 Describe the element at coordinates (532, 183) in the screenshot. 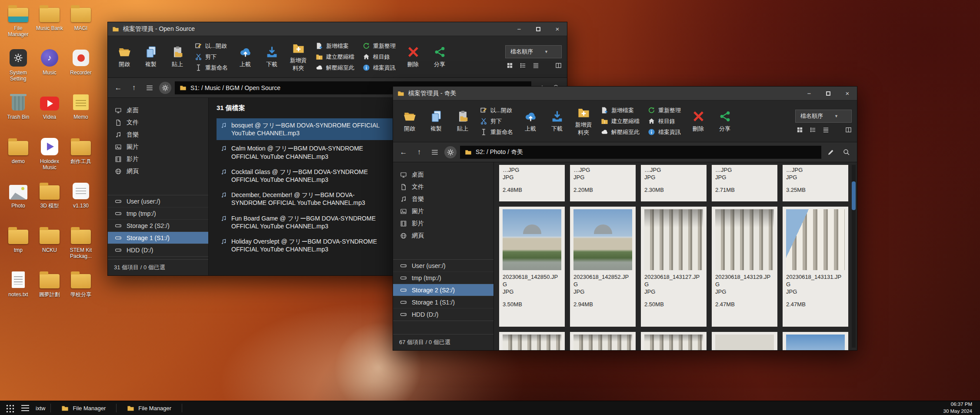

I see `photo-cell: …JPG JPG 2.48MB` at that location.